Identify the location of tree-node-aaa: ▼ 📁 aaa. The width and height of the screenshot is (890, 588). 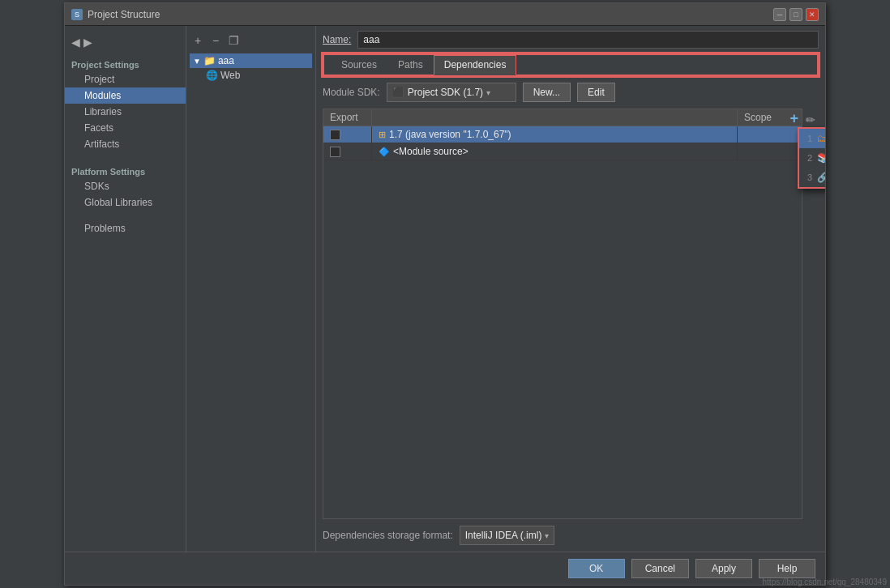
(251, 61).